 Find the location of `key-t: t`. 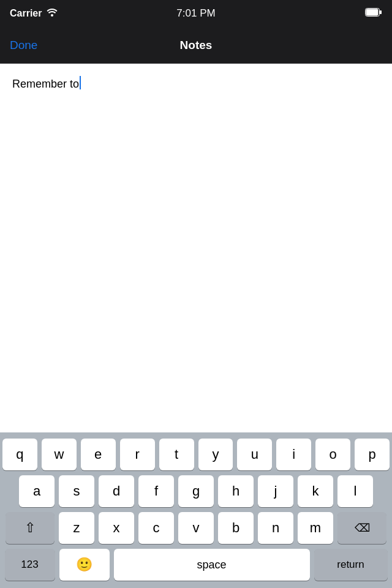

key-t: t is located at coordinates (176, 454).